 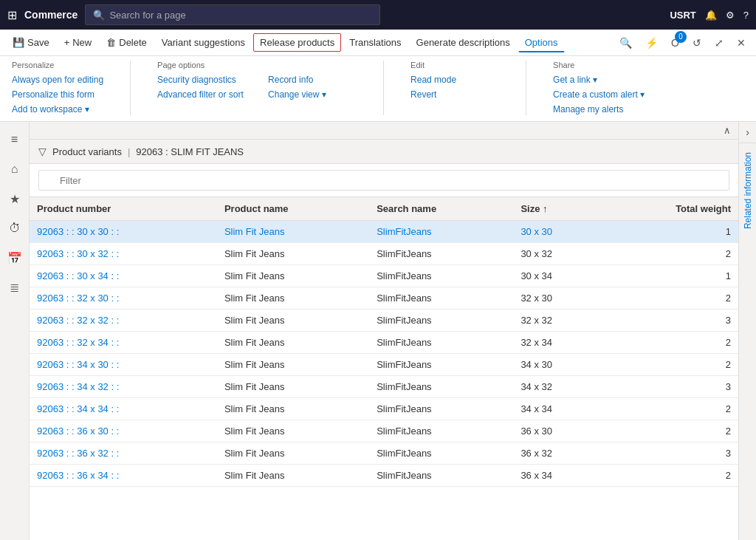 What do you see at coordinates (384, 365) in the screenshot?
I see `table-row: 92063 : : 34 x 30 : :Slim Fit JeansSlimF…` at bounding box center [384, 365].